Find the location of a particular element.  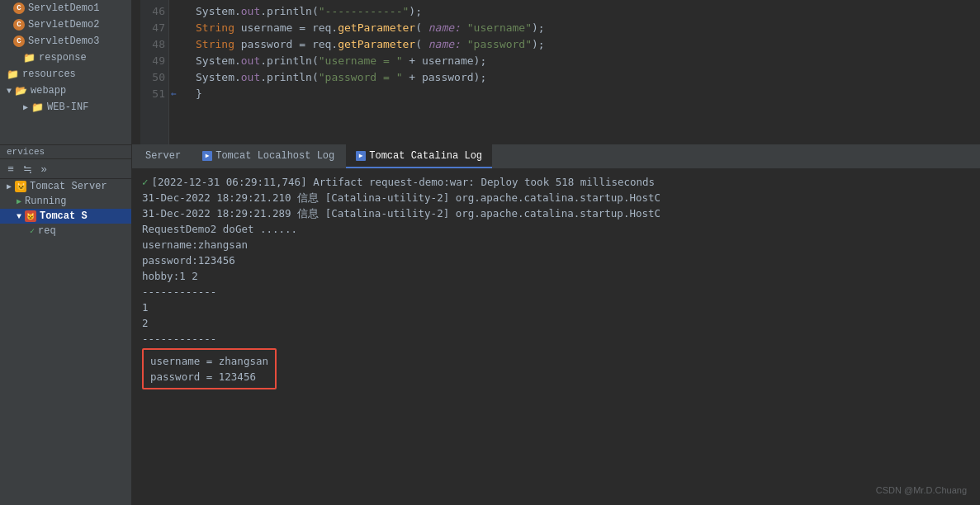

top-file-tree: C ServletDemo1 C ServletDemo2 C ServletD… is located at coordinates (66, 73).